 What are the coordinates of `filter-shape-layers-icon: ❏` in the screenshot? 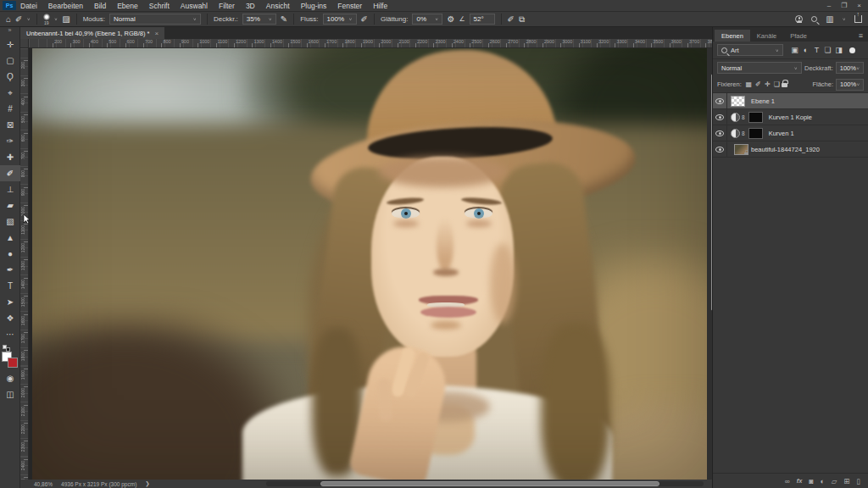 It's located at (827, 50).